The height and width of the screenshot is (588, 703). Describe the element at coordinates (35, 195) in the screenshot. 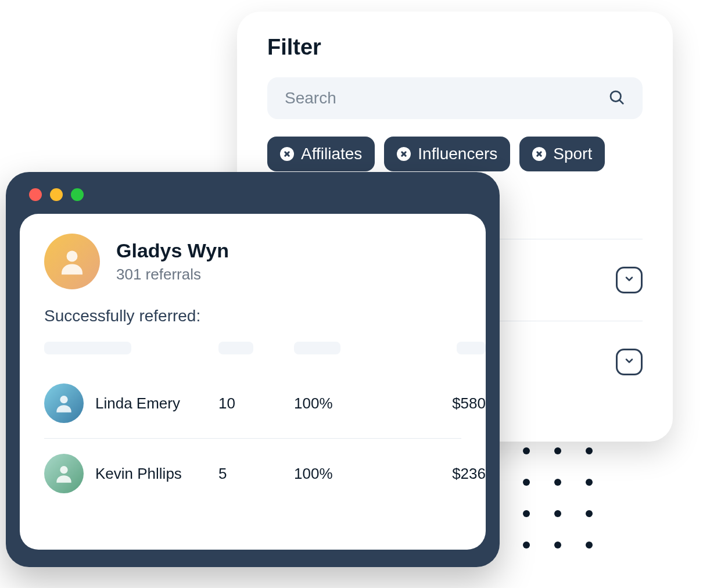

I see `close-icon` at that location.